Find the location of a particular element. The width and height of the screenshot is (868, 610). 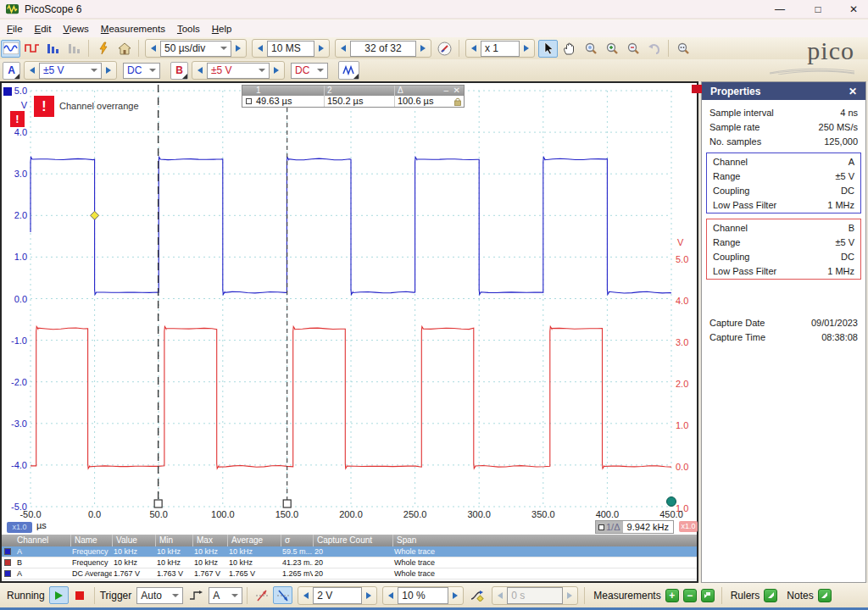

start-button is located at coordinates (59, 595).